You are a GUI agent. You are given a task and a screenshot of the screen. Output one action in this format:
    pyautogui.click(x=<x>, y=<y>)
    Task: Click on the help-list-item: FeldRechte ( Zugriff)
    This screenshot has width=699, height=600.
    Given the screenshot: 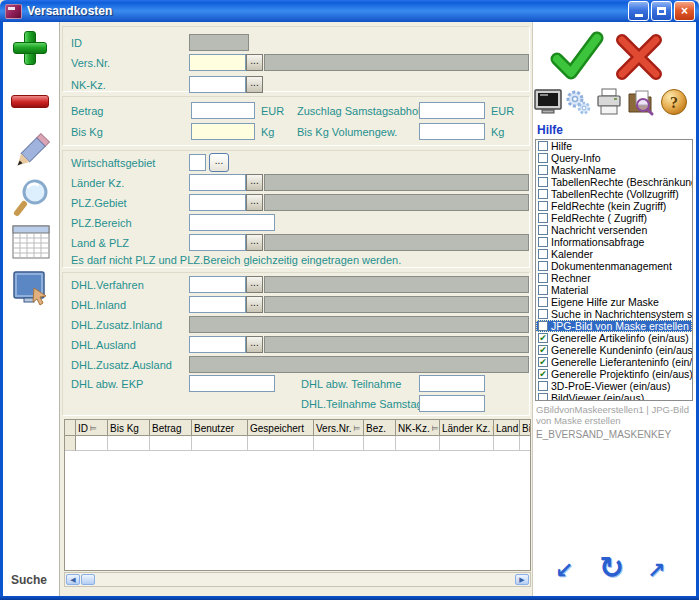 What is the action you would take?
    pyautogui.click(x=614, y=218)
    